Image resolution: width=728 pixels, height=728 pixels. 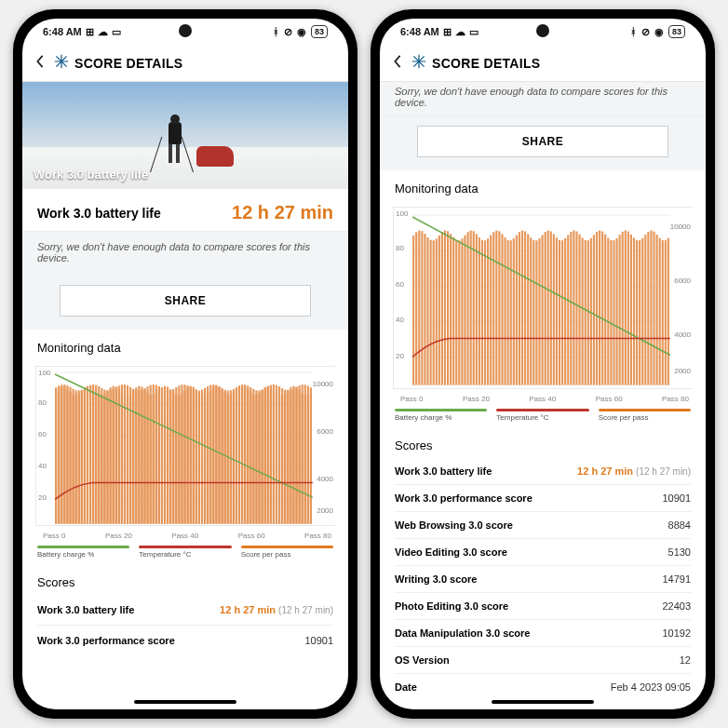 What do you see at coordinates (183, 455) in the screenshot?
I see `score-bars` at bounding box center [183, 455].